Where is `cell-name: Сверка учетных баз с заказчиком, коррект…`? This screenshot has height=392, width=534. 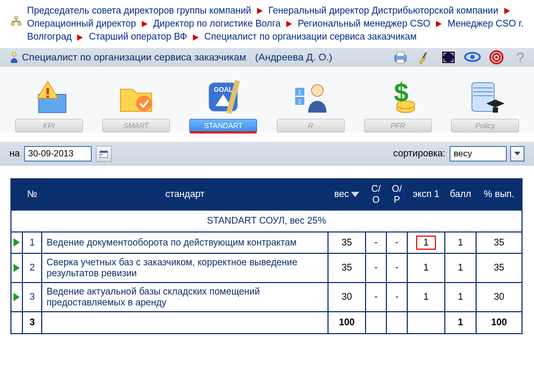 cell-name: Сверка учетных баз с заказчиком, коррект… is located at coordinates (185, 268).